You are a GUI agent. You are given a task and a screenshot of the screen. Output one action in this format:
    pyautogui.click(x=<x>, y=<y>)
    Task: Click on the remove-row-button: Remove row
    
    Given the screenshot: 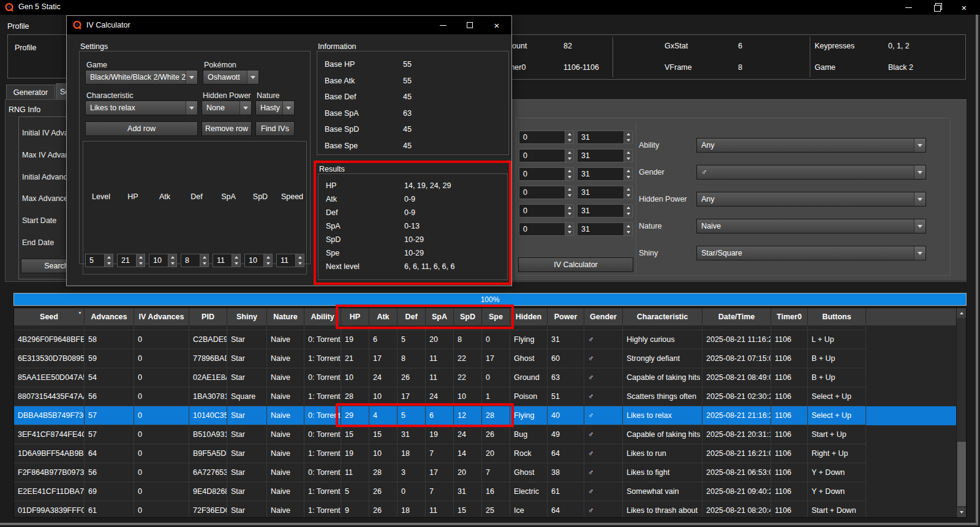 What is the action you would take?
    pyautogui.click(x=227, y=129)
    